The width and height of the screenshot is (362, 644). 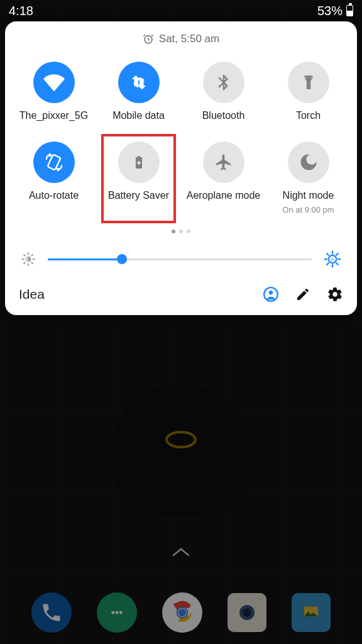 I want to click on alarm-indicator: Sat, 5:50 am, so click(x=181, y=39).